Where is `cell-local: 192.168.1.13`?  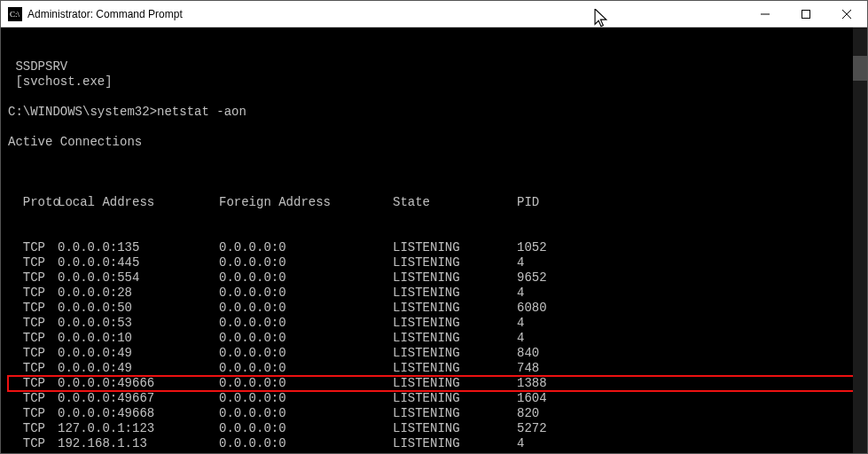 cell-local: 192.168.1.13 is located at coordinates (138, 443).